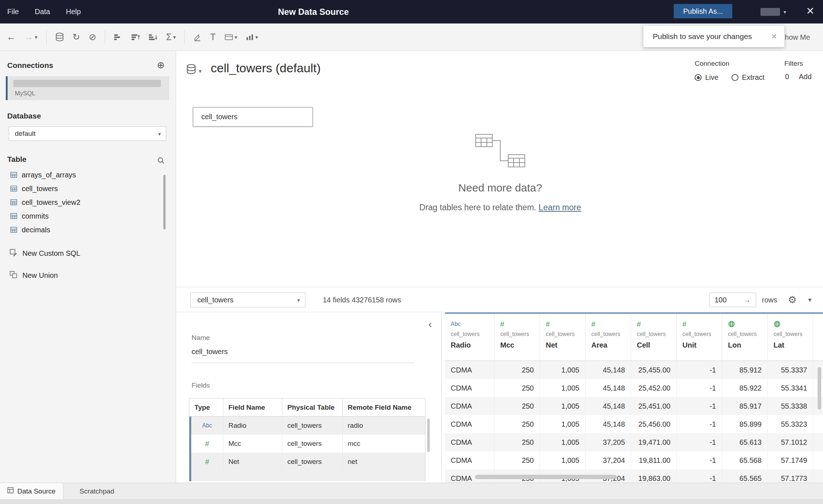  Describe the element at coordinates (430, 324) in the screenshot. I see `collapse-panel-icon: ‹` at that location.